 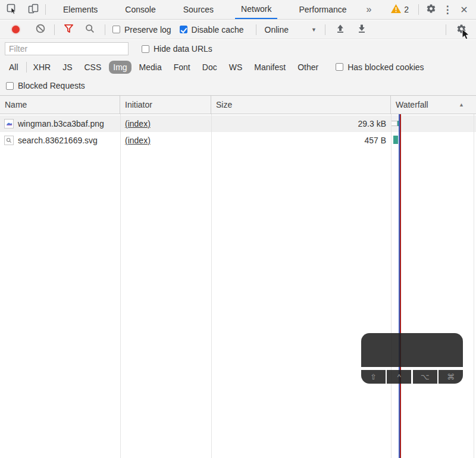 What do you see at coordinates (182, 67) in the screenshot?
I see `type-filter-font: Font` at bounding box center [182, 67].